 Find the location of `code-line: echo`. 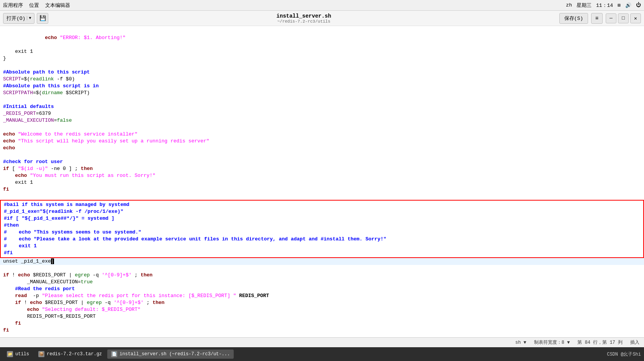

code-line: echo is located at coordinates (322, 148).